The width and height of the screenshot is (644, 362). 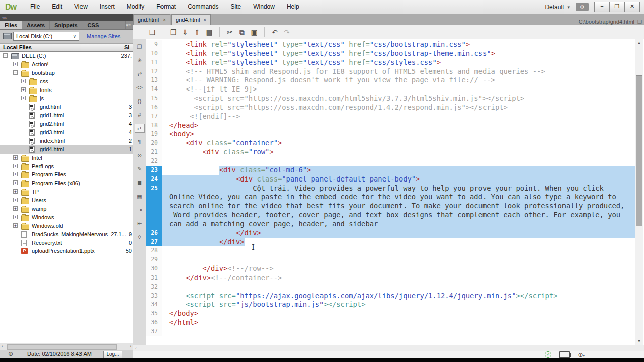 What do you see at coordinates (140, 60) in the screenshot?
I see `freeze-javascript-icon: ✳` at bounding box center [140, 60].